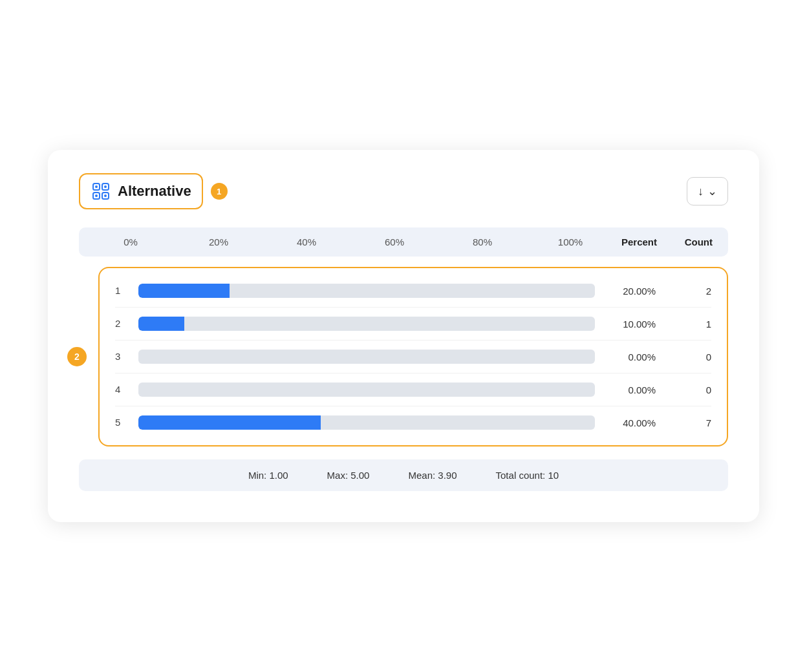 Image resolution: width=807 pixels, height=672 pixels. I want to click on title-group: Alternative 1, so click(153, 191).